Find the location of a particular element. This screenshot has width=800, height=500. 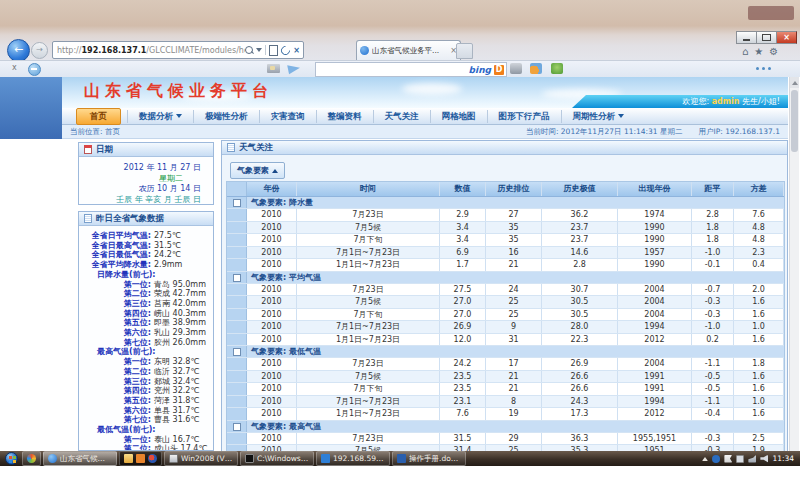

home-icon: ⌂ is located at coordinates (745, 52).